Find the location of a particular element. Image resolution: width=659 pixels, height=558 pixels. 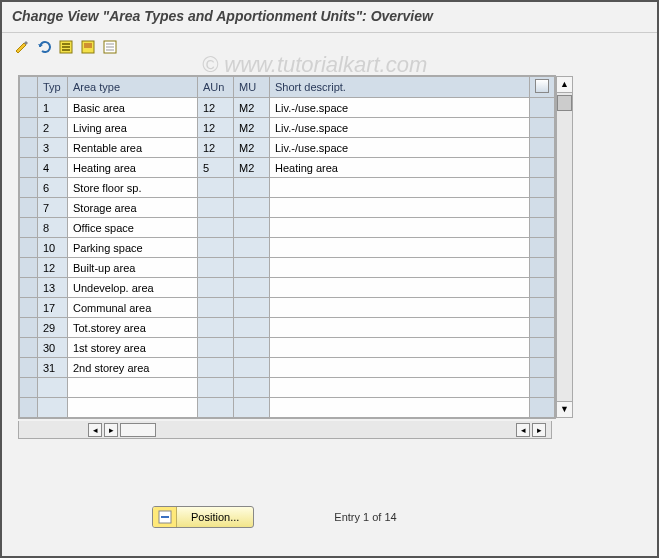

scroll-thumb is located at coordinates (564, 103).